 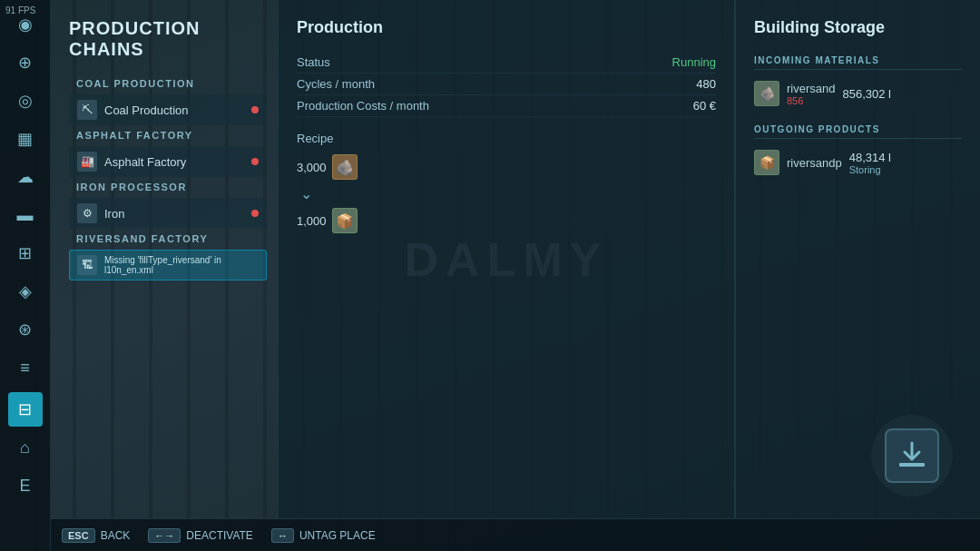 I want to click on bottom-bar-label: BACK, so click(x=116, y=536).